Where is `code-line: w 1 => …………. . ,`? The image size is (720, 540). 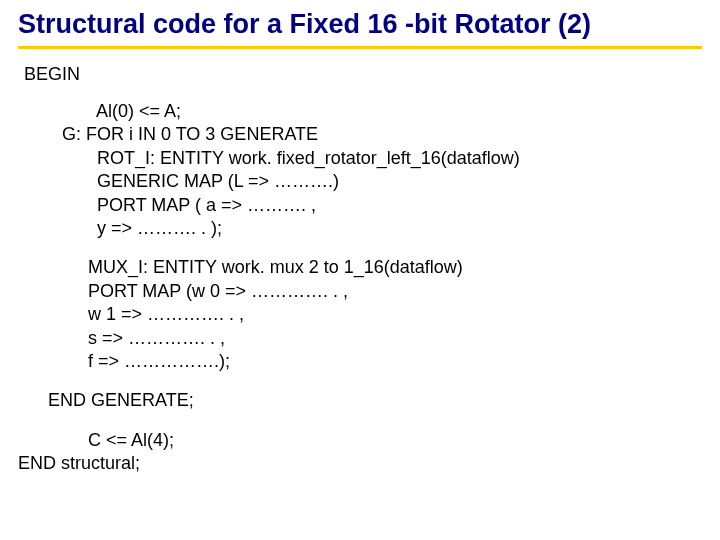
code-line: w 1 => …………. . , is located at coordinates (395, 314).